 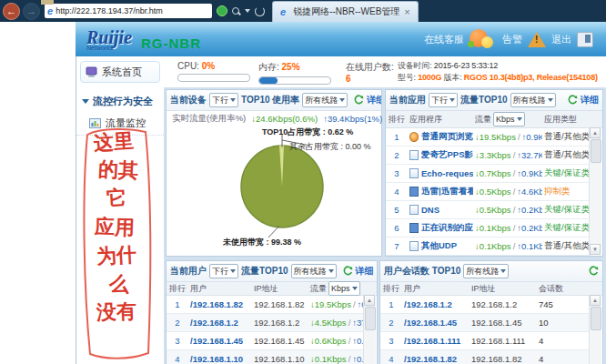 What do you see at coordinates (512, 40) in the screenshot?
I see `alarm-link: 告警` at bounding box center [512, 40].